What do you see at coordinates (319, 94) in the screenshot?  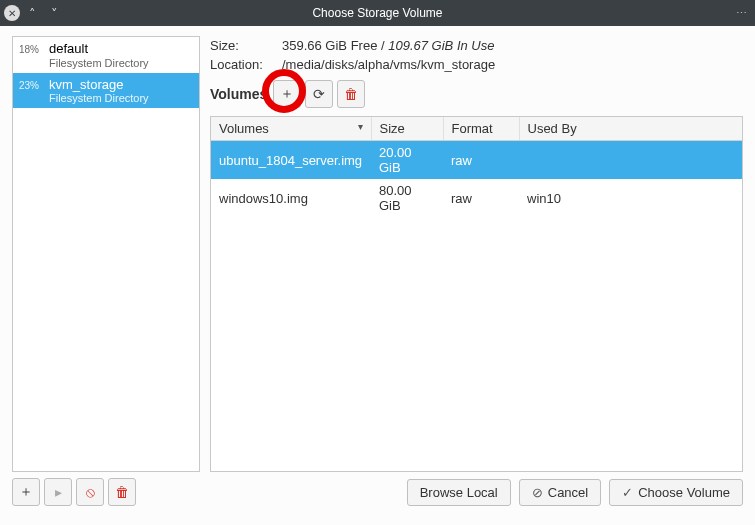 I see `refresh-volumes-button: ⟳` at bounding box center [319, 94].